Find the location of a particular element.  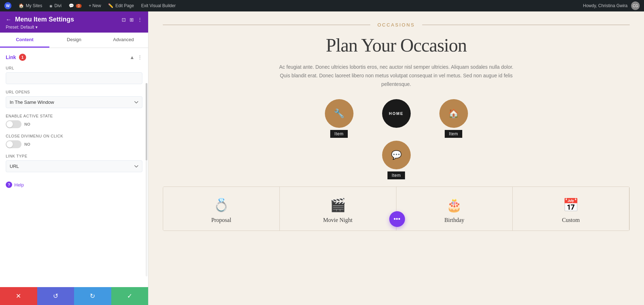

url-opens-group: URL Opens In The Same Window In A New Wi… is located at coordinates (74, 99).